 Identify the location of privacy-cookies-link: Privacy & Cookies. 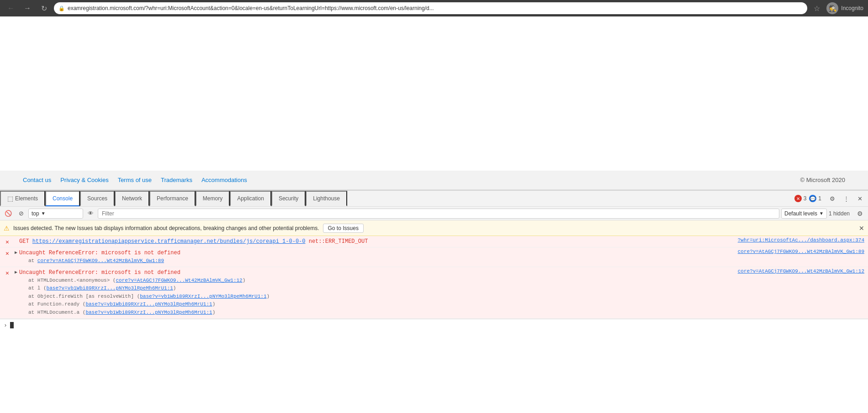
(84, 180).